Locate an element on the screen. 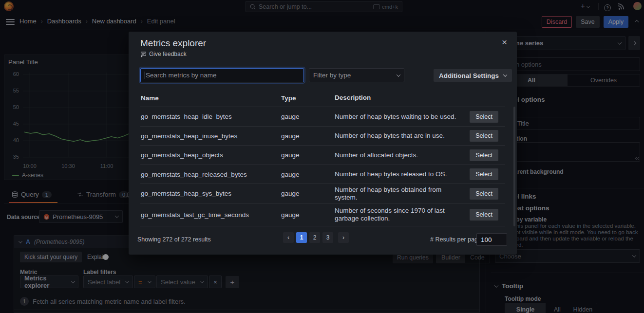  metric-name: go_memstats_heap_objects is located at coordinates (182, 155).